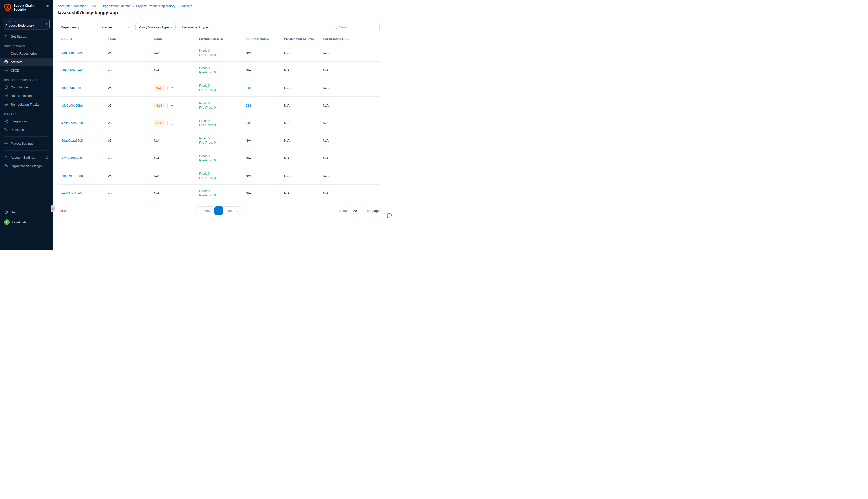 The width and height of the screenshot is (868, 499). I want to click on download-icon, so click(172, 106).